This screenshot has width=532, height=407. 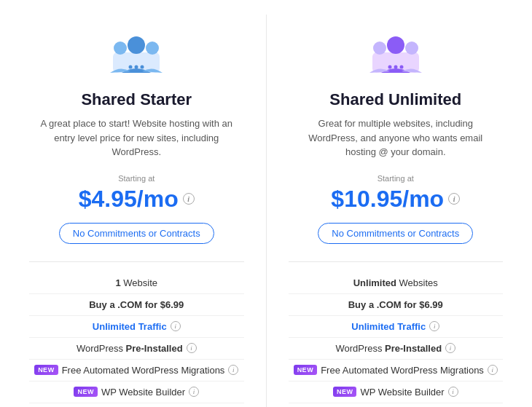 What do you see at coordinates (137, 100) in the screenshot?
I see `plan-title: Shared Starter` at bounding box center [137, 100].